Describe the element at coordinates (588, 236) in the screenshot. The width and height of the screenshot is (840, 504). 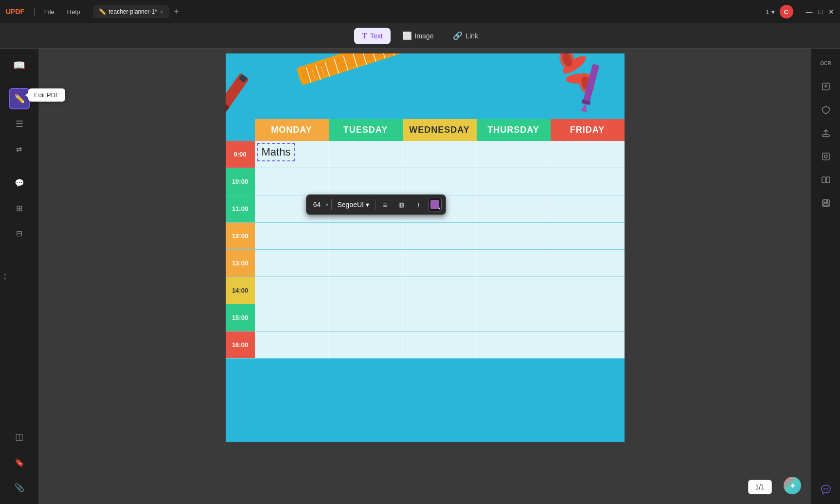
I see `cell-12-friday` at that location.